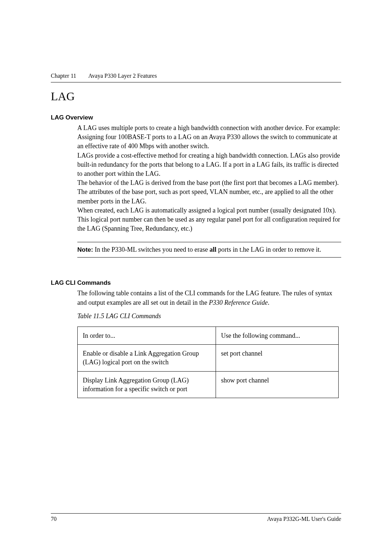  I want to click on note-bold-word: all, so click(213, 250).